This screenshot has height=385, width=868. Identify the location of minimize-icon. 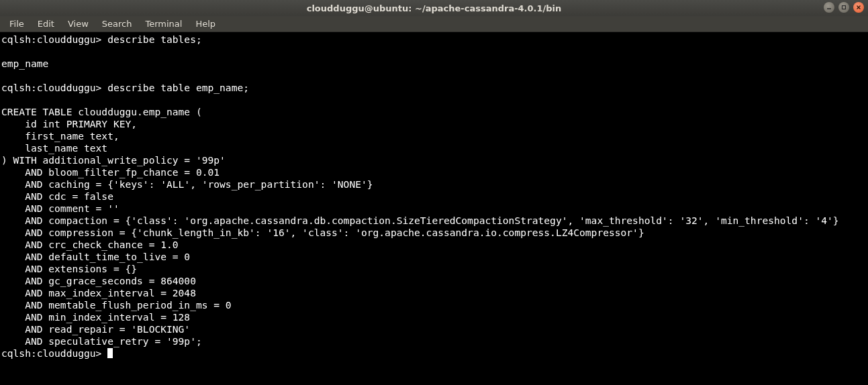
(829, 7).